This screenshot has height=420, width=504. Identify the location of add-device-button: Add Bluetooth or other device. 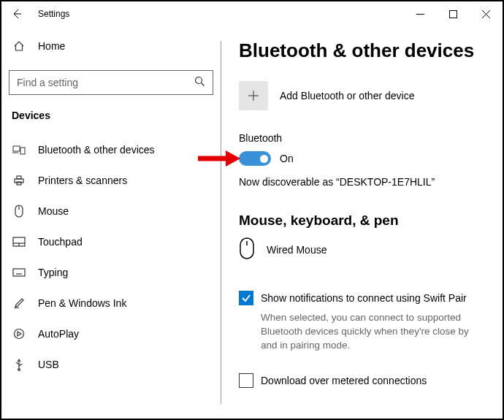
(362, 96).